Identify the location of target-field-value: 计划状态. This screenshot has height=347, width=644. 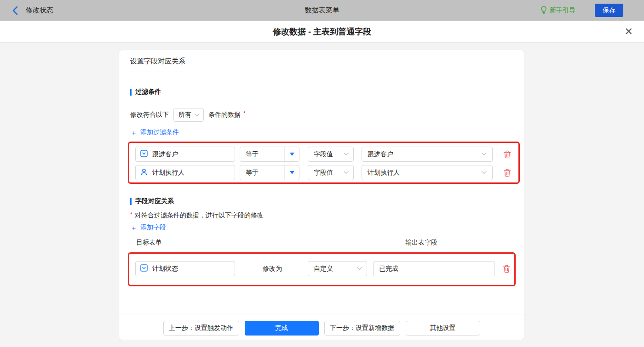
(165, 269).